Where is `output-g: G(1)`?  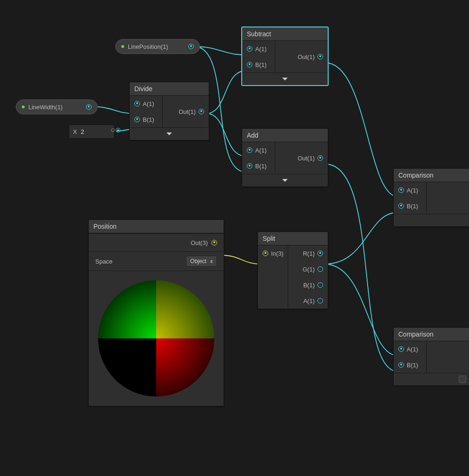
output-g: G(1) is located at coordinates (308, 269).